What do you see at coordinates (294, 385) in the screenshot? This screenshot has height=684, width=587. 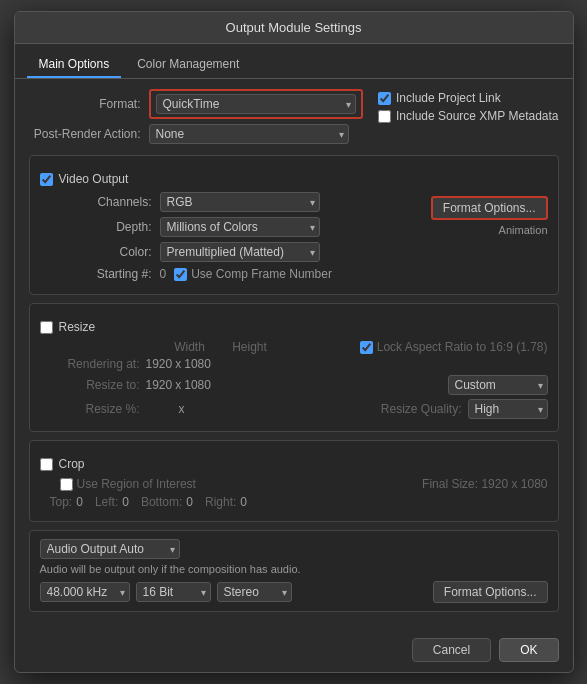 I see `resize-to-row: Resize to: 1920 x 1080 Custom` at bounding box center [294, 385].